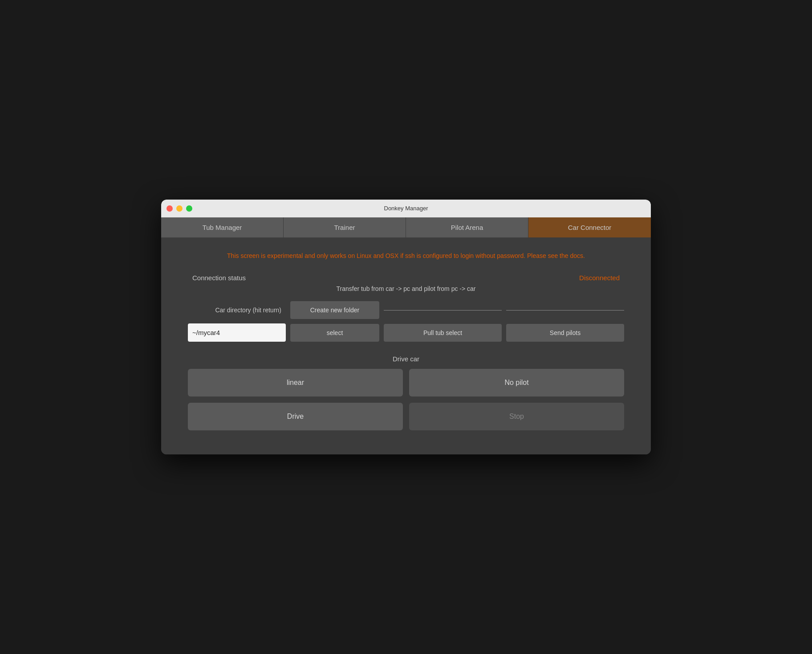 This screenshot has height=654, width=812. What do you see at coordinates (406, 359) in the screenshot?
I see `drive-car-label: Drive car` at bounding box center [406, 359].